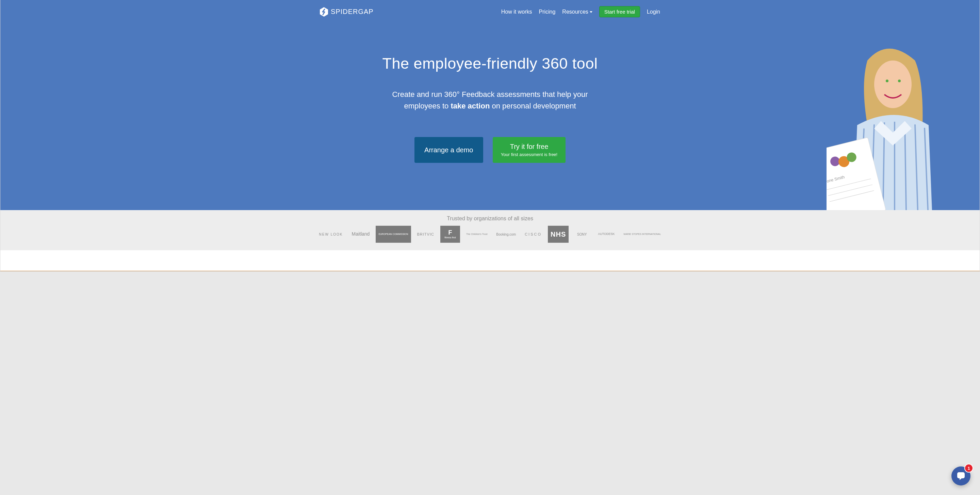 This screenshot has width=980, height=495. Describe the element at coordinates (582, 234) in the screenshot. I see `logo-sony: SONY` at that location.